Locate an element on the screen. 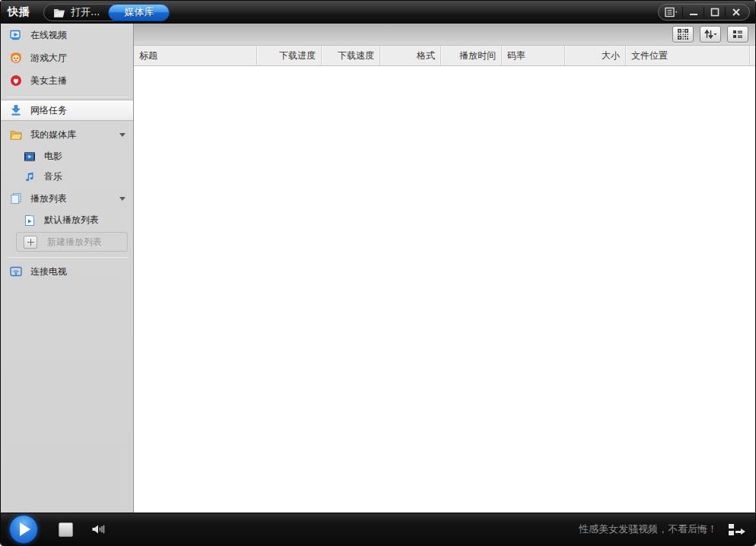 The image size is (756, 546). column-header-download-progress: 下载进度 is located at coordinates (289, 56).